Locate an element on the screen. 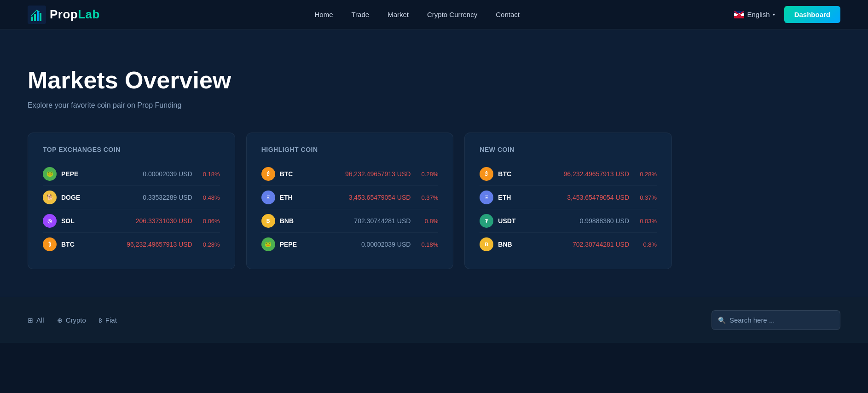  card-title-top-exchanges: Top Exchanges Coin is located at coordinates (132, 150).